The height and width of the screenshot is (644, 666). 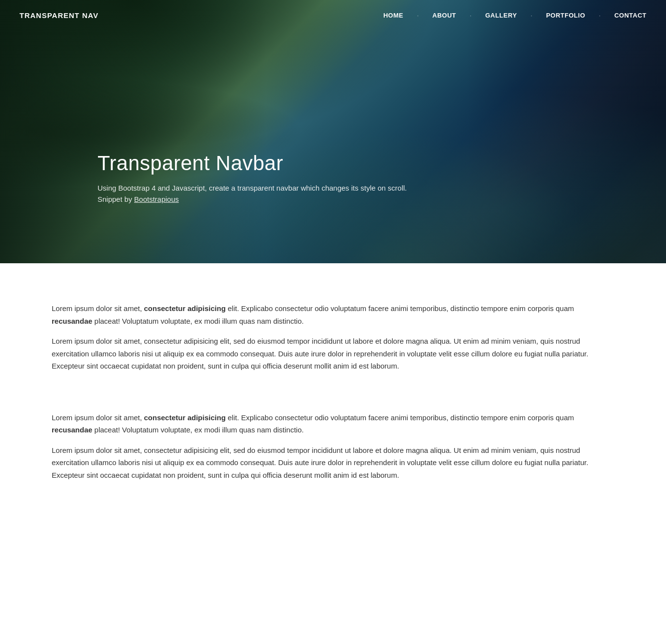 I want to click on cb1-p1-middle: elit. Explicabo consectetur odio volupta…, so click(x=400, y=308).